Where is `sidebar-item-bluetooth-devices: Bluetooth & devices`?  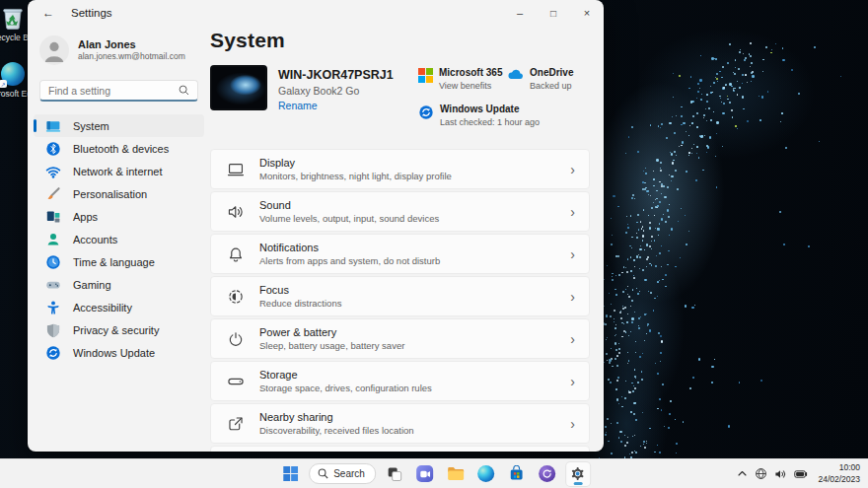 sidebar-item-bluetooth-devices: Bluetooth & devices is located at coordinates (118, 148).